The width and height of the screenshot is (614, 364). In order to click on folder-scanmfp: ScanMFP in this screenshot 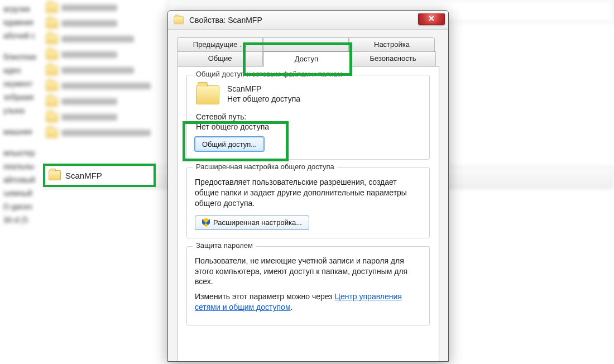, I will do `click(99, 175)`.